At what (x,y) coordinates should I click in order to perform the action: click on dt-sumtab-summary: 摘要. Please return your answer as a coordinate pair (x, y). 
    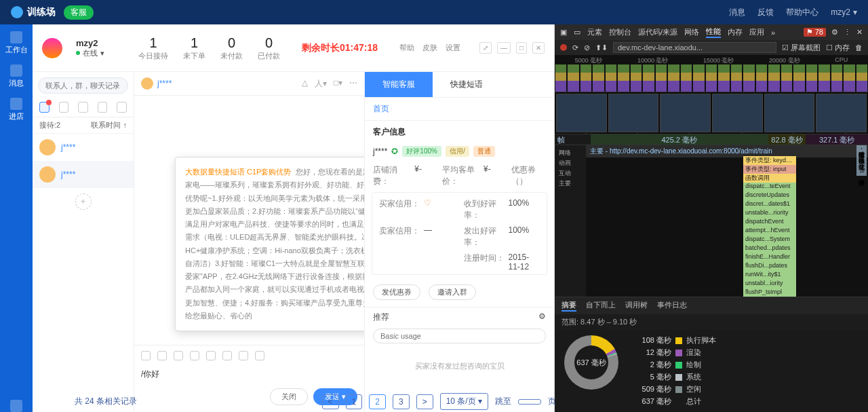
    Looking at the image, I should click on (569, 305).